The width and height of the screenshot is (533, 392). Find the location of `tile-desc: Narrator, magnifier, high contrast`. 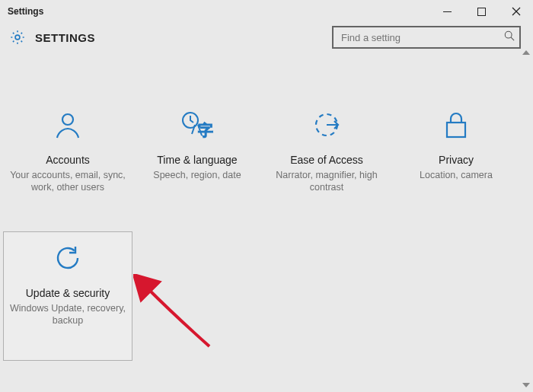

tile-desc: Narrator, magnifier, high contrast is located at coordinates (327, 181).